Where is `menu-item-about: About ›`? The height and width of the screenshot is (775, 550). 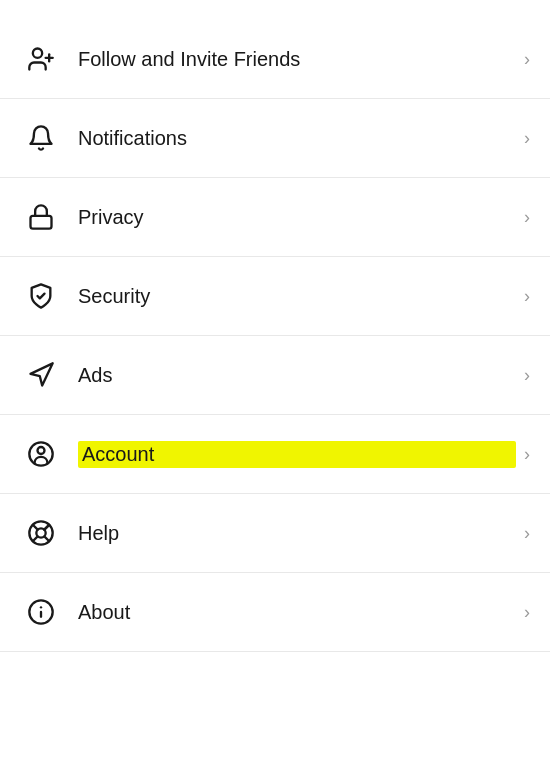 menu-item-about: About › is located at coordinates (275, 612).